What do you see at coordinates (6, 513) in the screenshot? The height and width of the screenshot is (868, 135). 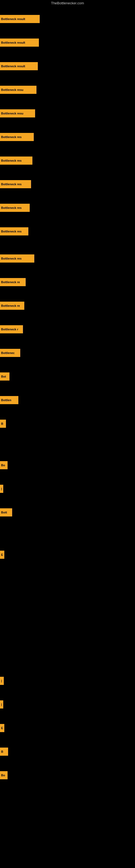 I see `bar-21: Bott` at bounding box center [6, 513].